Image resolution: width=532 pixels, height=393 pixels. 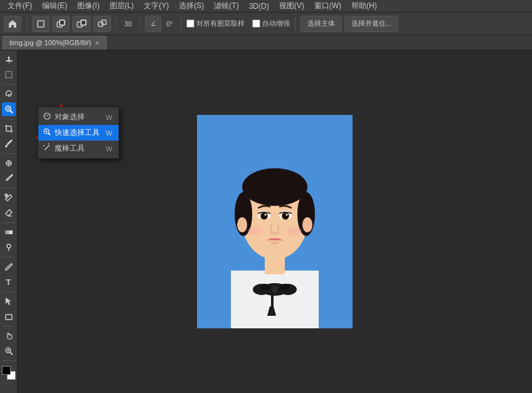 I want to click on context-shortcut-1: W, so click(x=109, y=117).